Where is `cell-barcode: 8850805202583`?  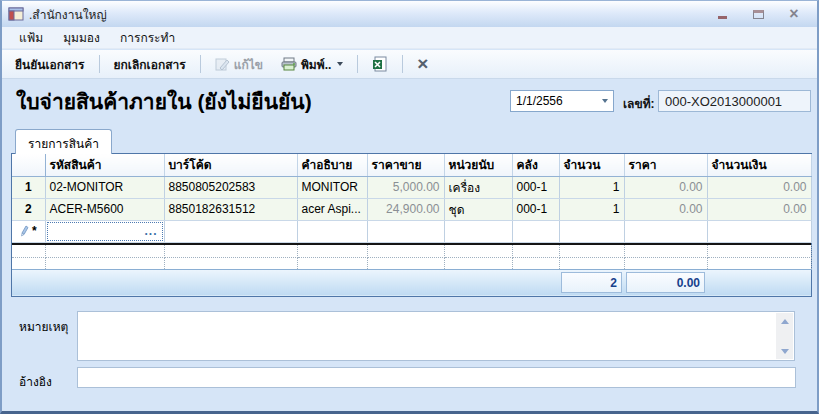
cell-barcode: 8850805202583 is located at coordinates (230, 187).